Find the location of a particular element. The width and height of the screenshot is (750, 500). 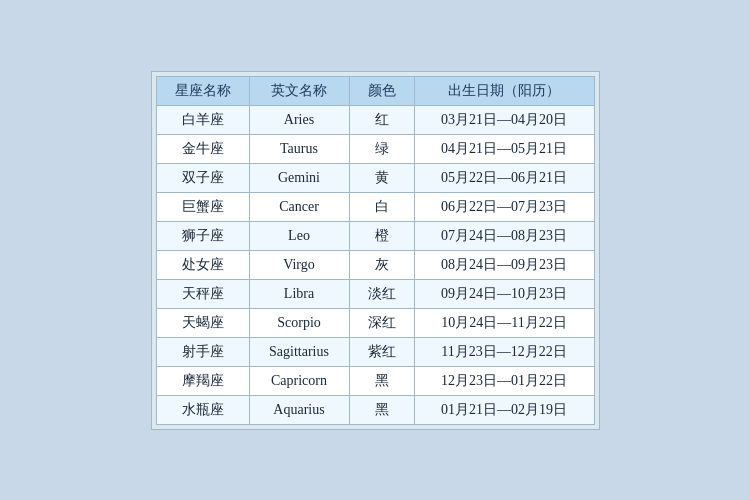

cell-date: 06月22日—07月23日 is located at coordinates (504, 206).